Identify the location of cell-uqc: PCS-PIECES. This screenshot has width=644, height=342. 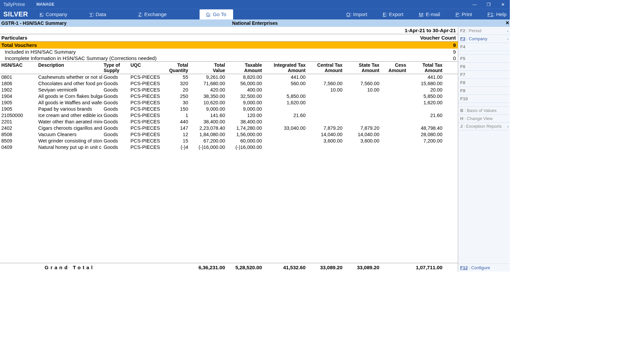
(146, 103).